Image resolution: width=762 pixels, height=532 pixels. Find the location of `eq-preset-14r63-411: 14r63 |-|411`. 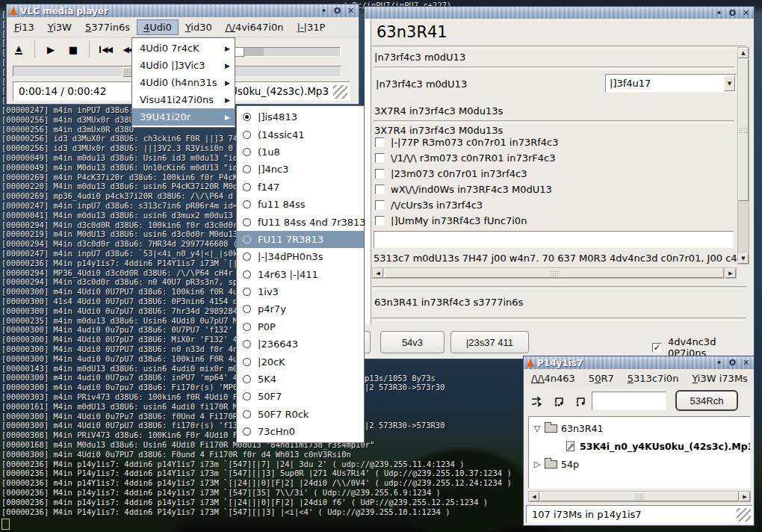

eq-preset-14r63-411: 14r63 |-|411 is located at coordinates (300, 275).